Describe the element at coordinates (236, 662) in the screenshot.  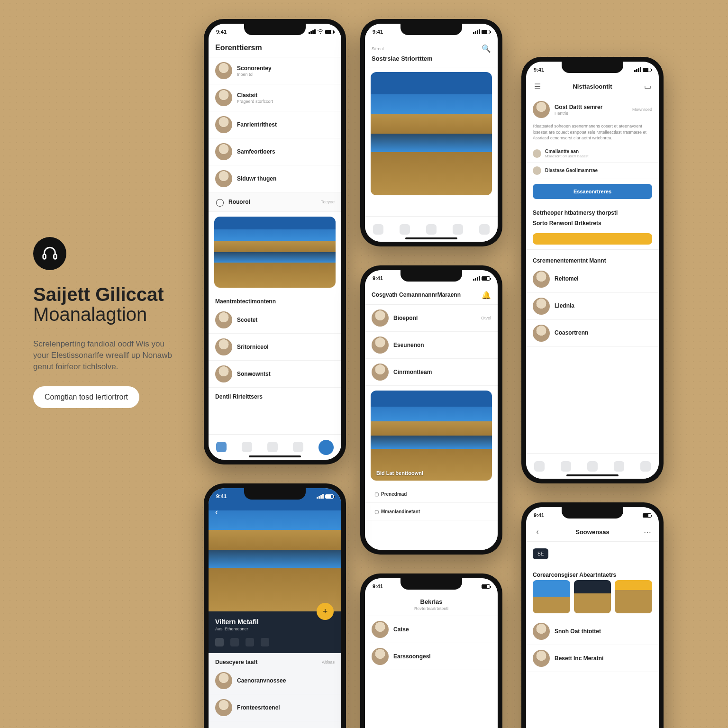
I see `section-title: Duescyere taaft` at that location.